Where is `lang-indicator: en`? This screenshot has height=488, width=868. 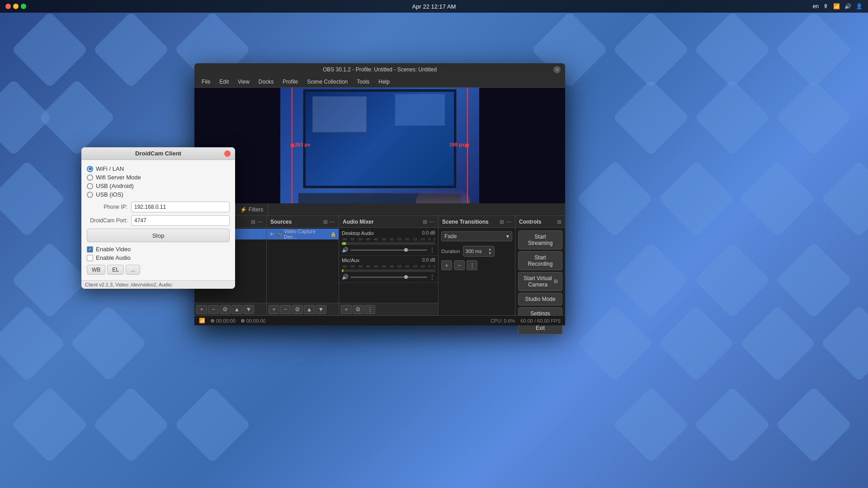 lang-indicator: en is located at coordinates (816, 6).